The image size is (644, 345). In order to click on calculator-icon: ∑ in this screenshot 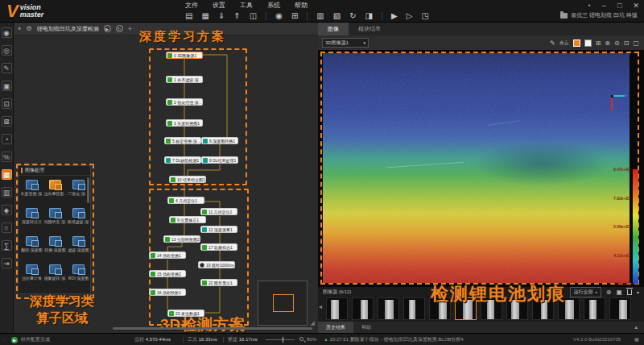, I will do `click(6, 245)`.